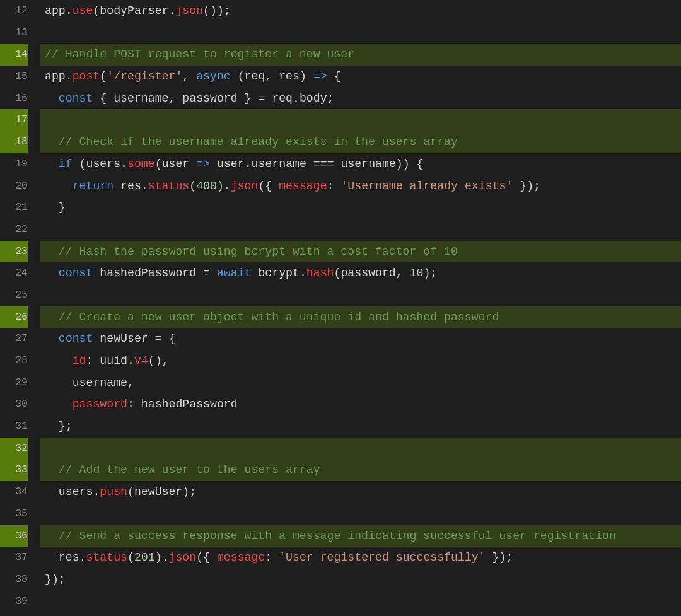 The height and width of the screenshot is (616, 681). I want to click on code-line: // Create a new user object with a uniqu…, so click(361, 318).